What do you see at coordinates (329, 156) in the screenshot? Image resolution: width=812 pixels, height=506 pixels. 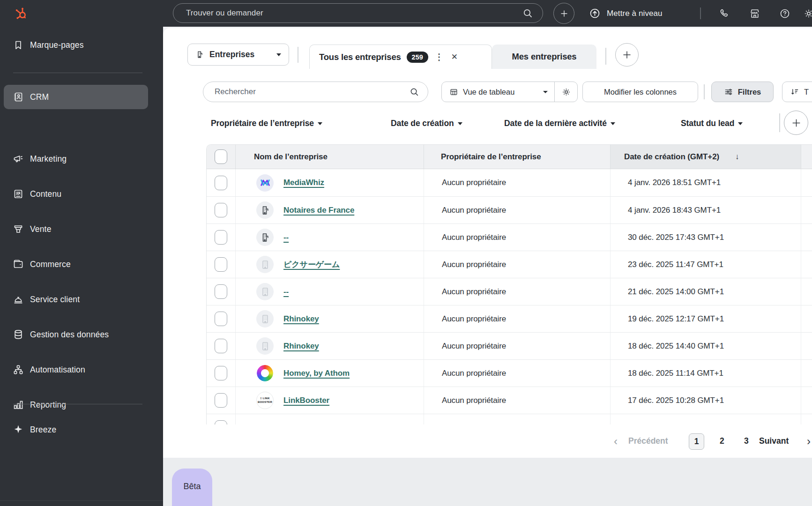 I see `column-header-name: Nom de l’entreprise` at bounding box center [329, 156].